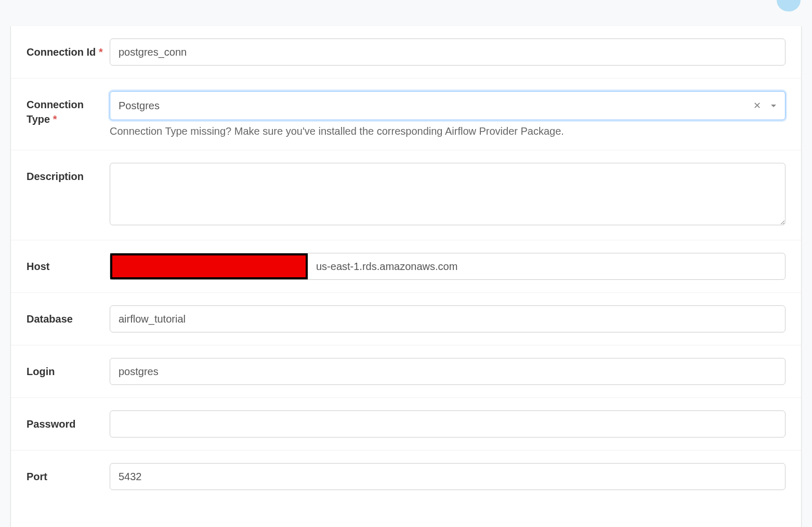 Image resolution: width=812 pixels, height=527 pixels. What do you see at coordinates (406, 477) in the screenshot?
I see `row-port: Port` at bounding box center [406, 477].